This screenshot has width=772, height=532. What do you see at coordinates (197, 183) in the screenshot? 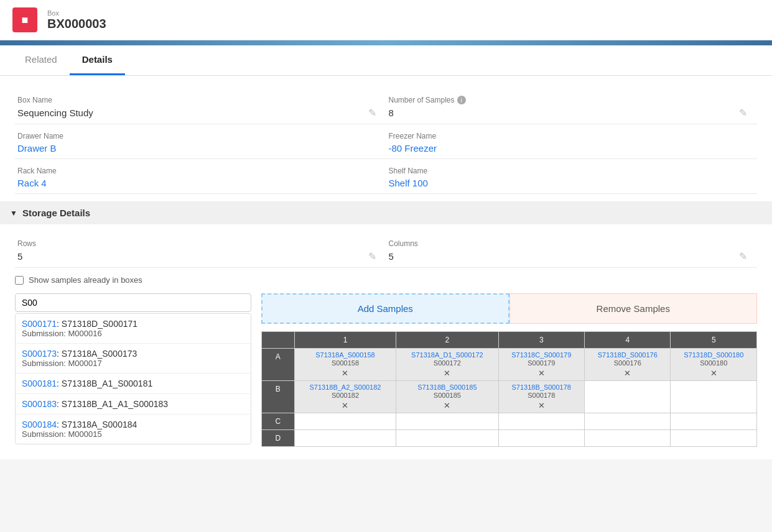
I see `rack-name-value: Rack 4` at bounding box center [197, 183].